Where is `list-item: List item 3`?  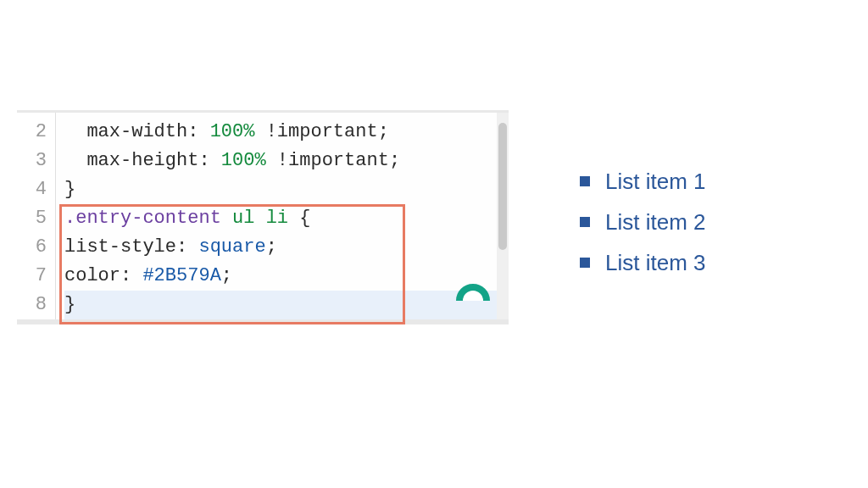 list-item: List item 3 is located at coordinates (694, 263).